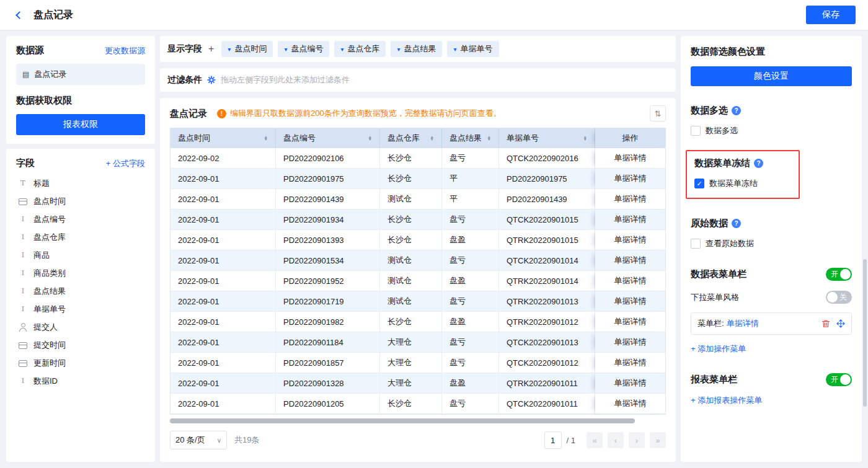 Image resolution: width=868 pixels, height=468 pixels. I want to click on field-item: 盘点编号, so click(81, 219).